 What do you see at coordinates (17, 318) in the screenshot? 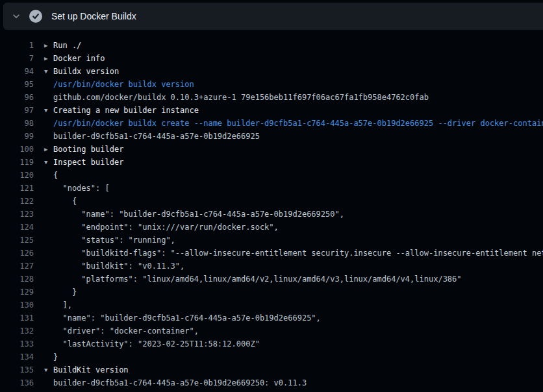
I see `line-number-link: 131` at bounding box center [17, 318].